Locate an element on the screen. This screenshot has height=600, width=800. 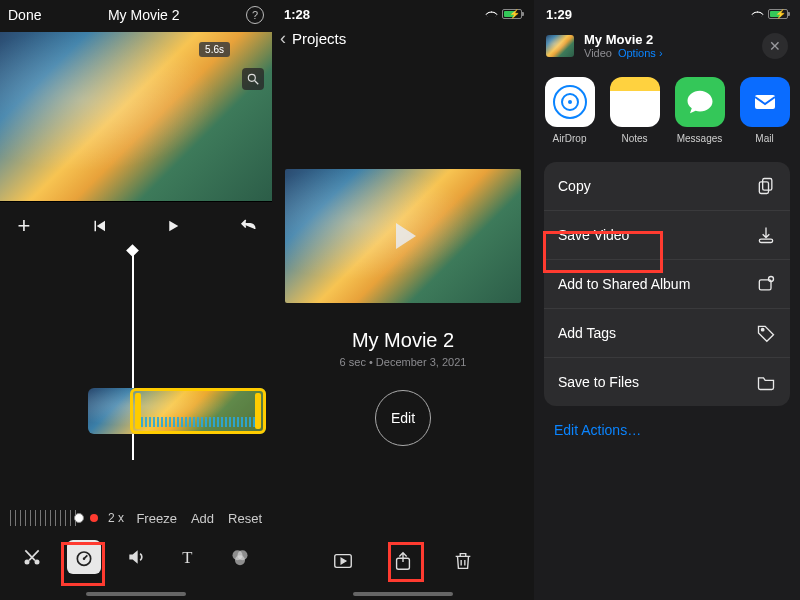
share-button is located at coordinates (403, 561).